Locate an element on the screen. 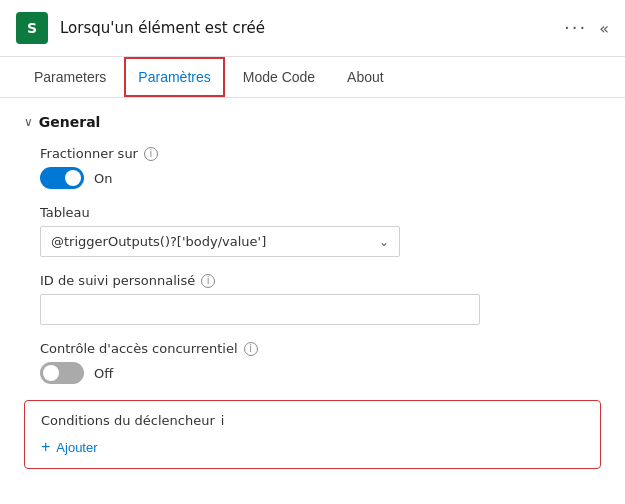 The width and height of the screenshot is (625, 504). tab-mode-code: Mode Code is located at coordinates (279, 77).